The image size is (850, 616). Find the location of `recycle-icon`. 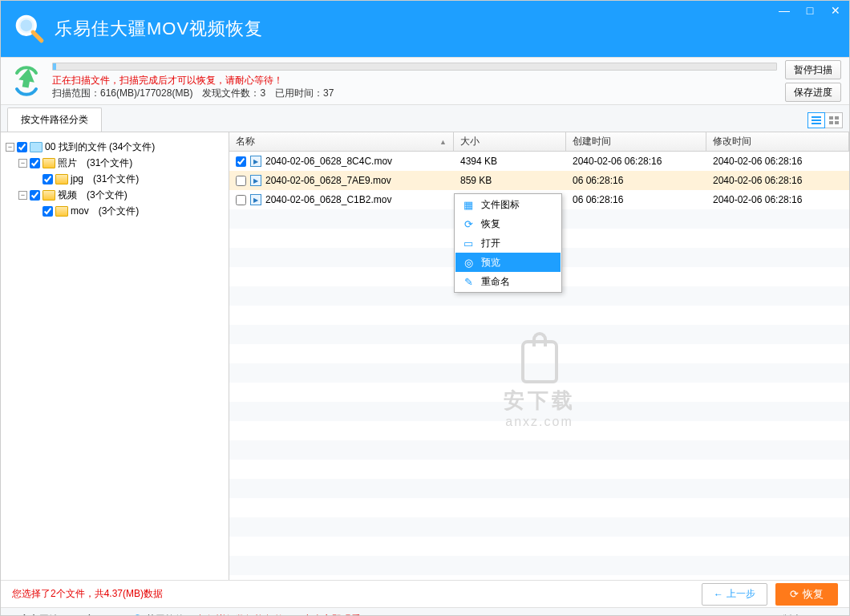

recycle-icon is located at coordinates (26, 81).